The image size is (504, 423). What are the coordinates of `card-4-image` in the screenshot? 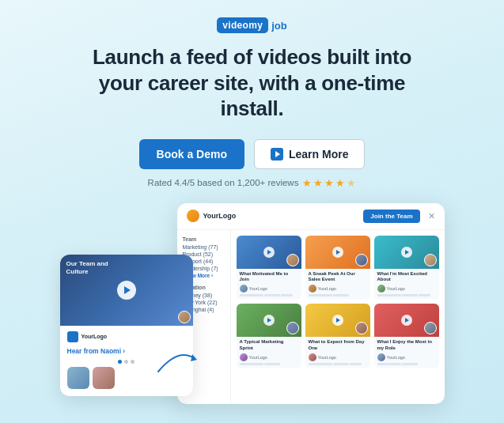 It's located at (269, 320).